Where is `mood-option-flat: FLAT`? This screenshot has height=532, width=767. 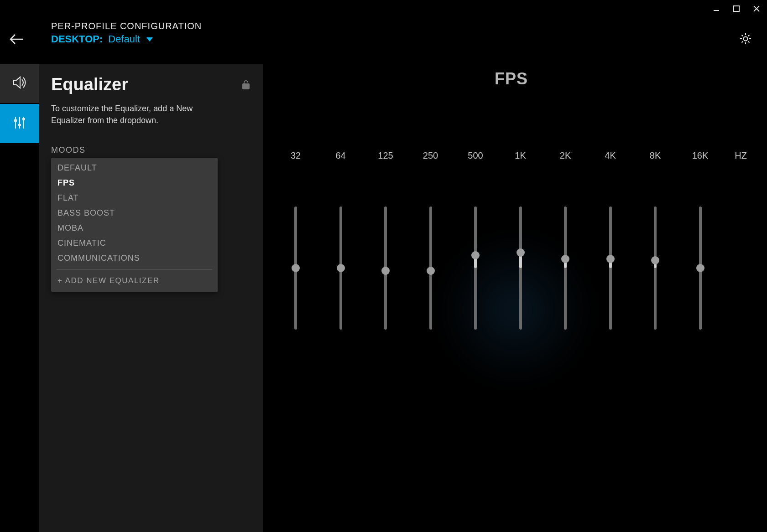 mood-option-flat: FLAT is located at coordinates (134, 198).